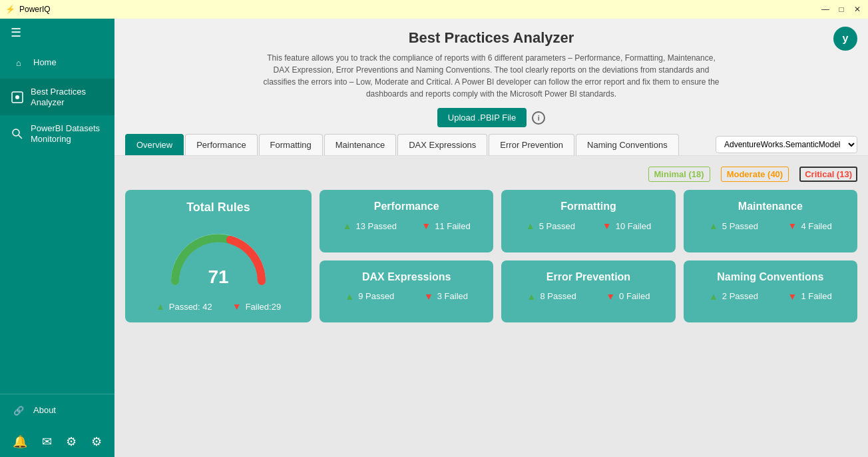 Image resolution: width=868 pixels, height=457 pixels. I want to click on maintenance-stats: ▲ 5 Passed ▼ 4 Failed, so click(771, 226).